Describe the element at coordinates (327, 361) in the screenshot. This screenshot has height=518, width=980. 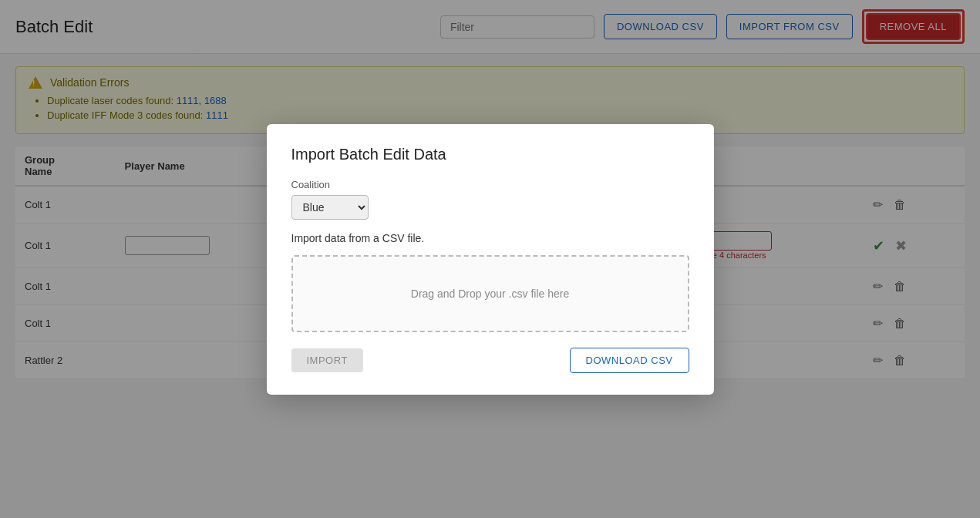
I see `import-button: IMPORT` at that location.